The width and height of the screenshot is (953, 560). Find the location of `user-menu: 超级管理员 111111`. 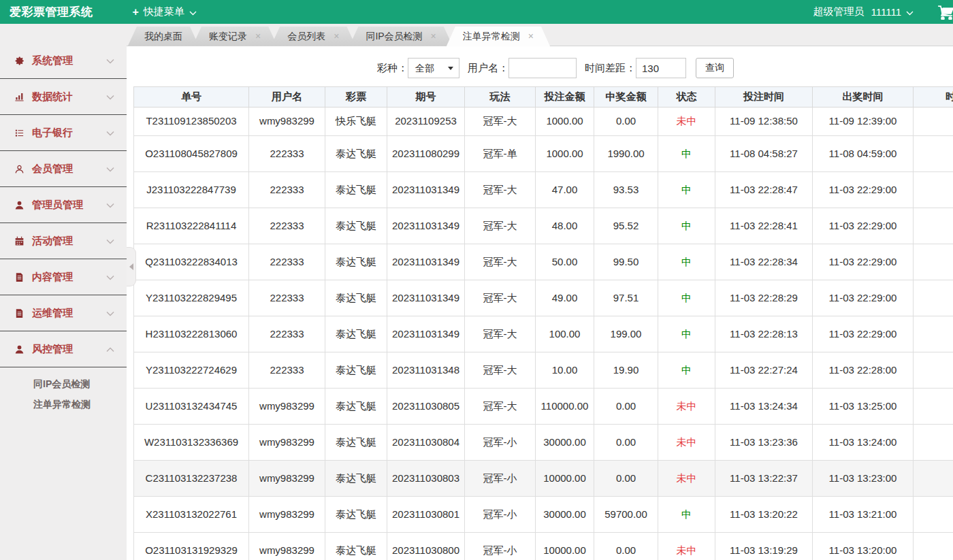

user-menu: 超级管理员 111111 is located at coordinates (864, 12).